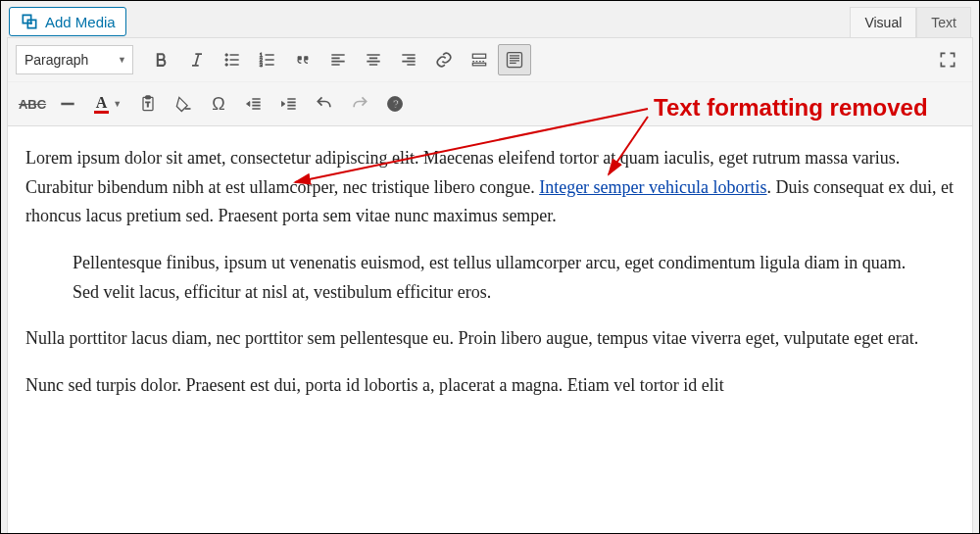 The width and height of the screenshot is (980, 534). Describe the element at coordinates (118, 104) in the screenshot. I see `chevron-down-icon: ▼` at that location.